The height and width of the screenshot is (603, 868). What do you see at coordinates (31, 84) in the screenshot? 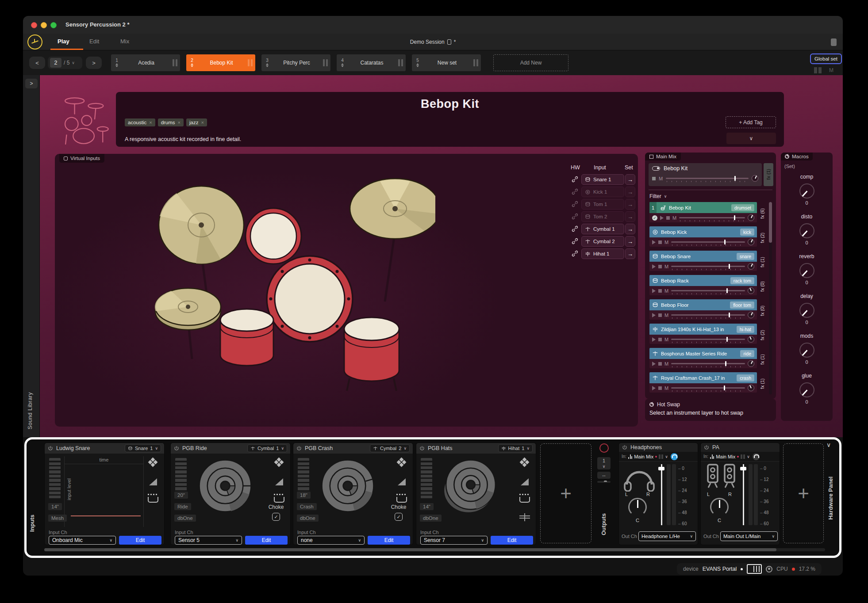
I see `sidebar-expand-button: >` at bounding box center [31, 84].